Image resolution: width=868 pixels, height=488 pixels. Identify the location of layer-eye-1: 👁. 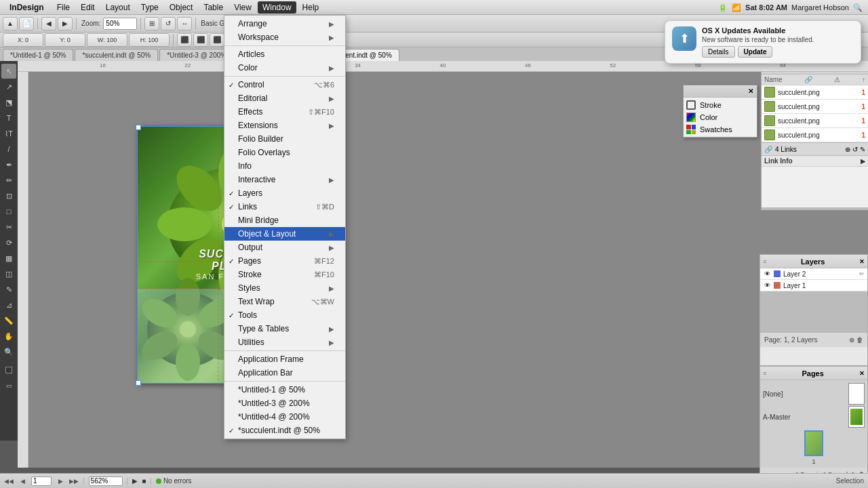
(767, 285).